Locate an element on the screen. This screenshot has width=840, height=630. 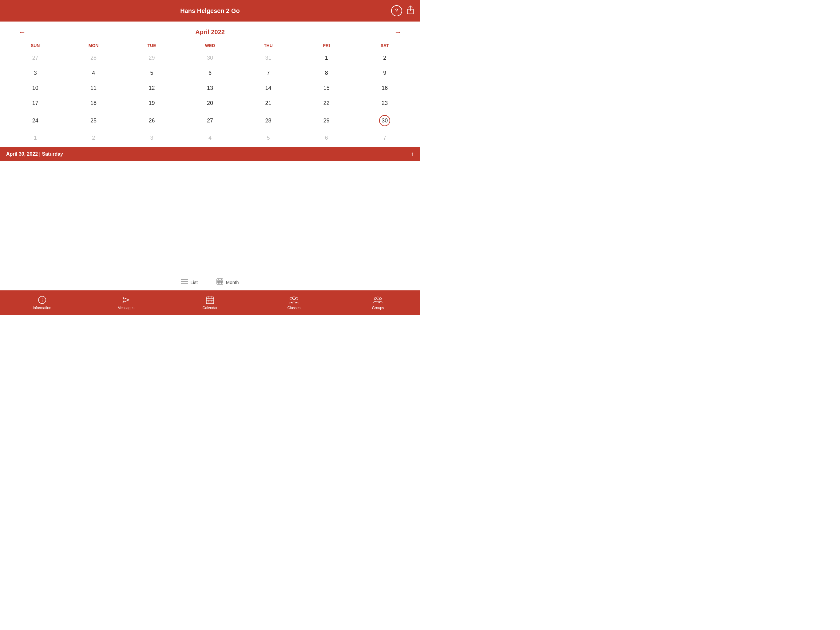
month-nav: ← April 2022 → is located at coordinates (210, 32).